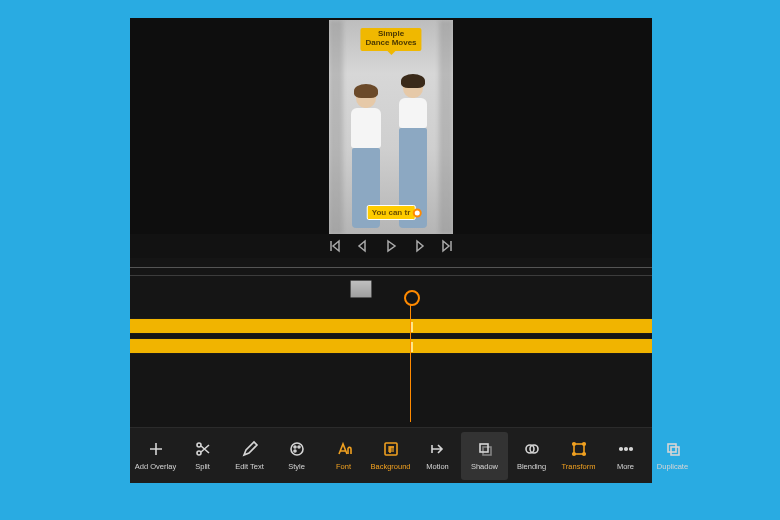 This screenshot has width=780, height=520. Describe the element at coordinates (344, 466) in the screenshot. I see `tool-label: Font` at that location.